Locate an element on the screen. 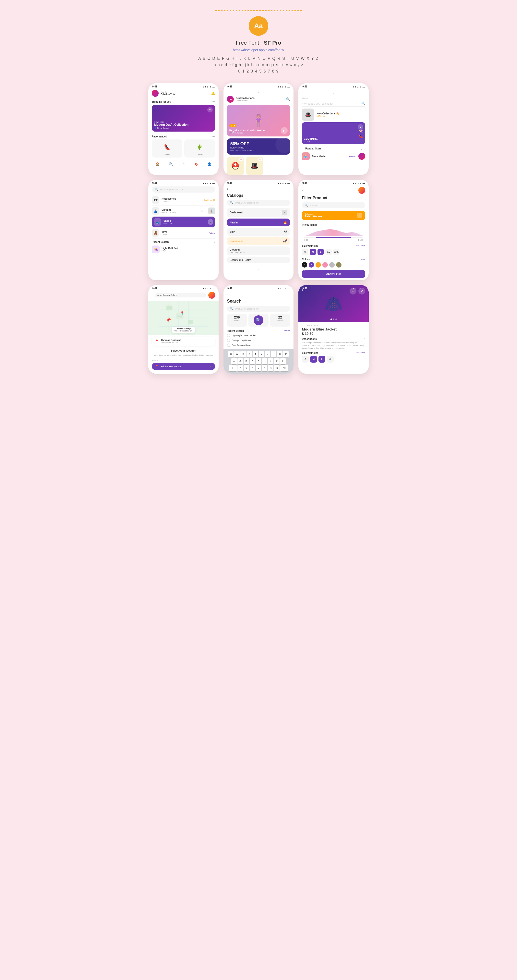 The image size is (517, 980). color-black: ✓ is located at coordinates (304, 265).